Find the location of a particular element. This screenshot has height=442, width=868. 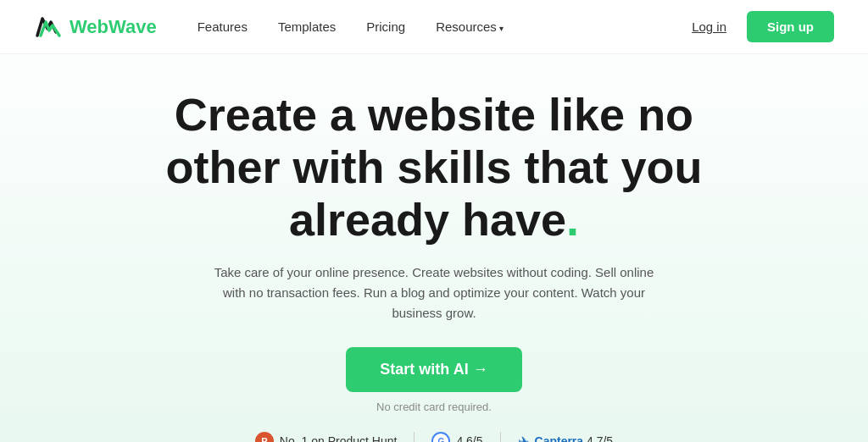

hero-subtitle: Take care of your online presence. Creat… is located at coordinates (434, 293).